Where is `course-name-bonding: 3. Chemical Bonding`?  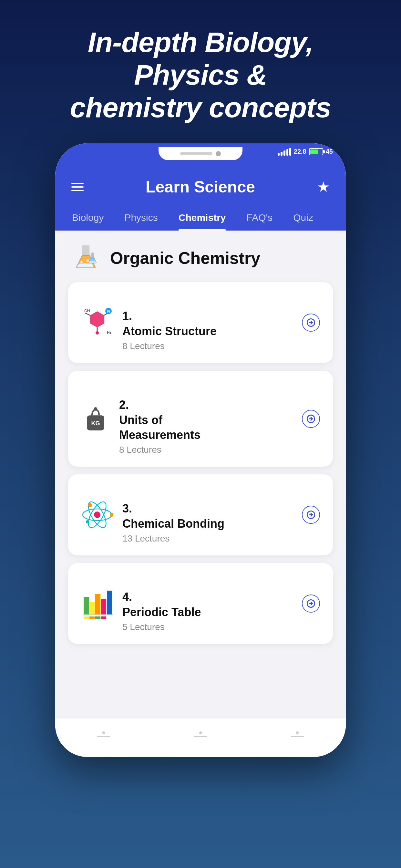 course-name-bonding: 3. Chemical Bonding is located at coordinates (208, 508).